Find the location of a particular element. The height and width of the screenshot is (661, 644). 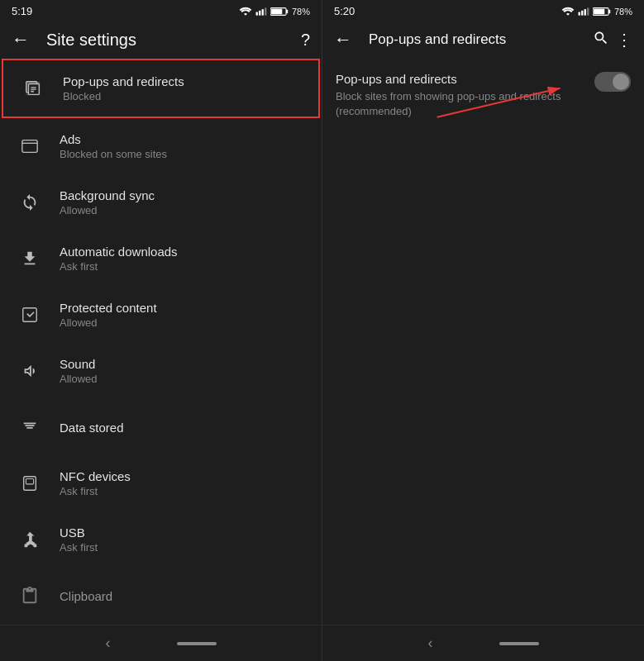

sound-icon is located at coordinates (30, 371).